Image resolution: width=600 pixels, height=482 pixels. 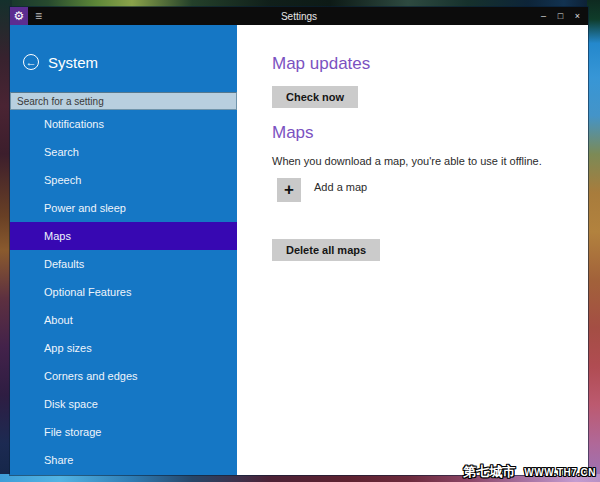 I want to click on sidebar-item-file-storage: File storage, so click(x=124, y=432).